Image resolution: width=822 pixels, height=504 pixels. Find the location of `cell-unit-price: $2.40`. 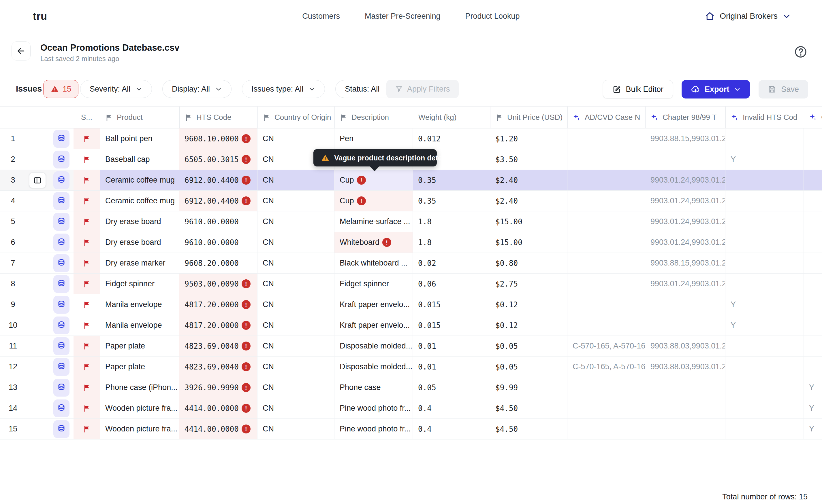

cell-unit-price: $2.40 is located at coordinates (529, 180).